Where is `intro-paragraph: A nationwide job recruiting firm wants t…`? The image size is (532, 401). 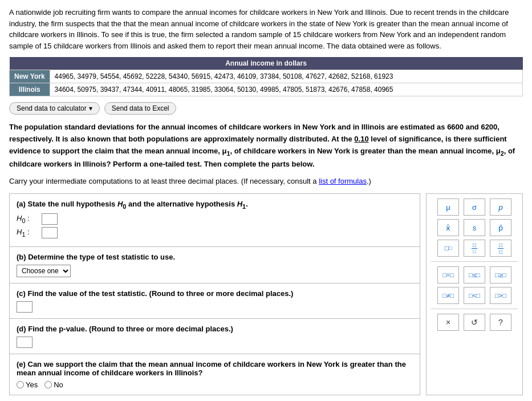
intro-paragraph: A nationwide job recruiting firm wants t… is located at coordinates (266, 29).